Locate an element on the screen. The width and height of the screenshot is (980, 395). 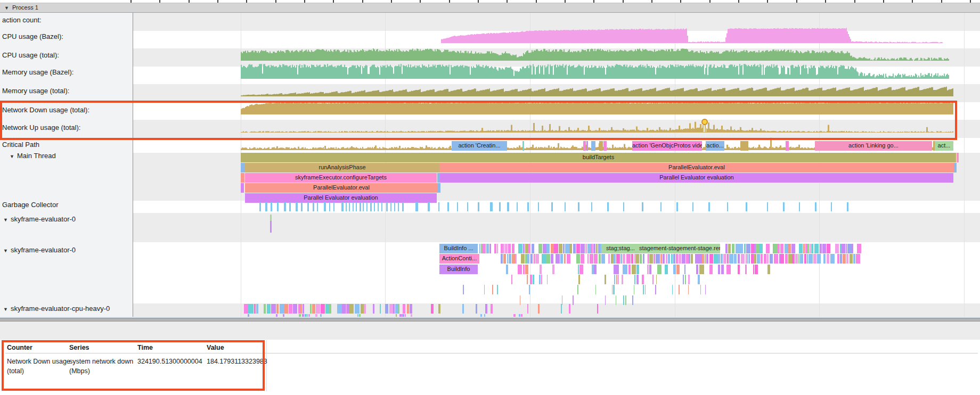
sidebar-item-garbage-collector: Garbage Collector is located at coordinates (30, 204).